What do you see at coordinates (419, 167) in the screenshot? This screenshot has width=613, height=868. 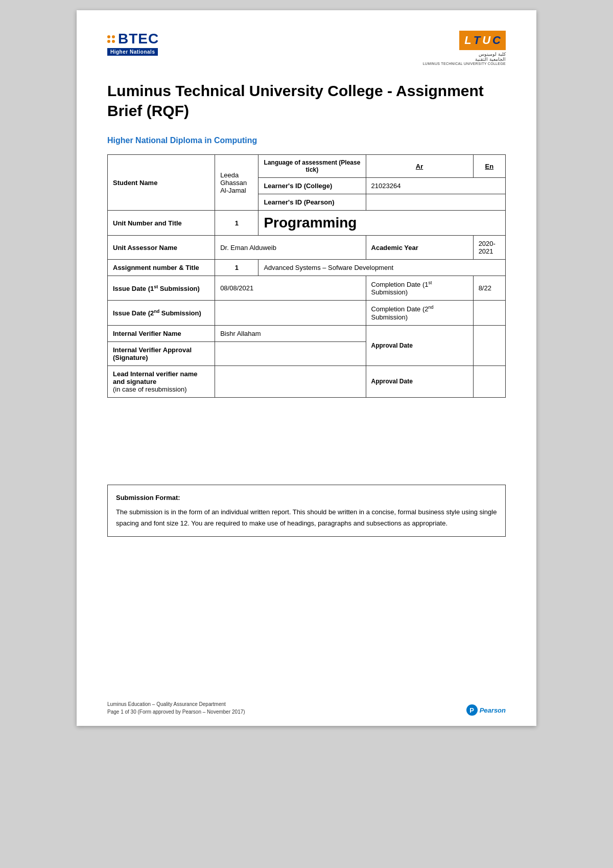 I see `lang-ar: Ar` at bounding box center [419, 167].